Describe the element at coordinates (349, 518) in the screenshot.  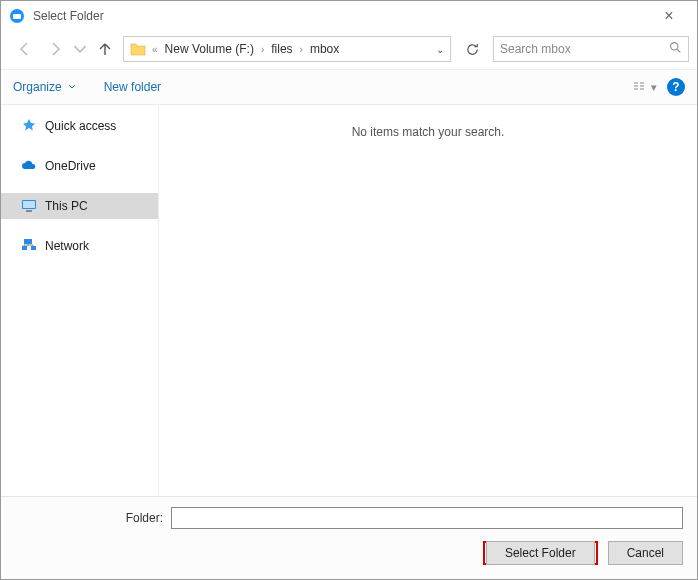
I see `folder-row: Folder:` at that location.